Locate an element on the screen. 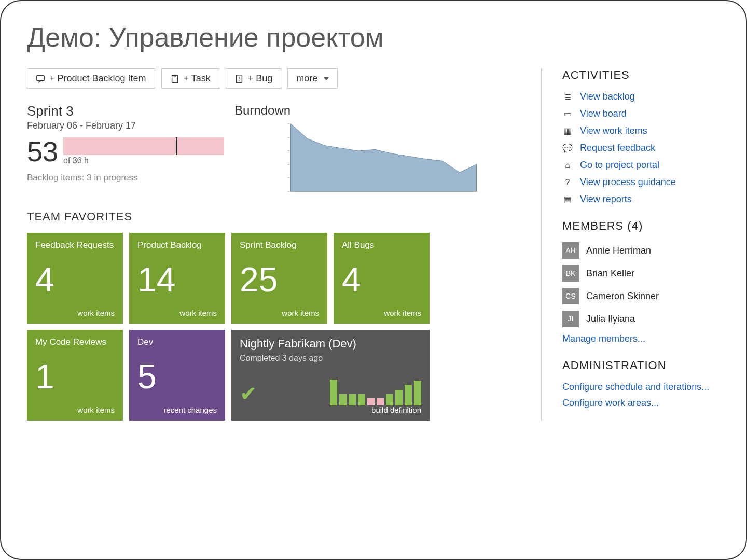  tile-build-definition: Nightly Fabrikam (Dev)Completed 3 days a… is located at coordinates (330, 375).